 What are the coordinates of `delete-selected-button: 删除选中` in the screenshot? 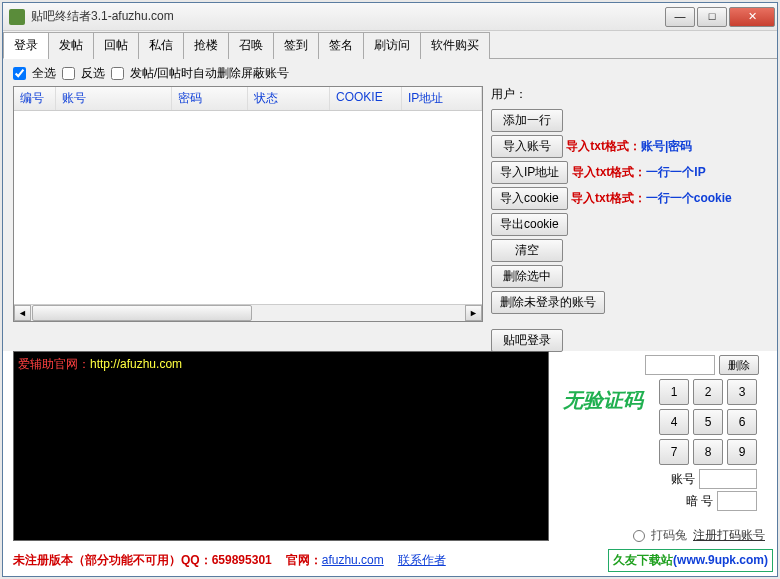 It's located at (527, 276).